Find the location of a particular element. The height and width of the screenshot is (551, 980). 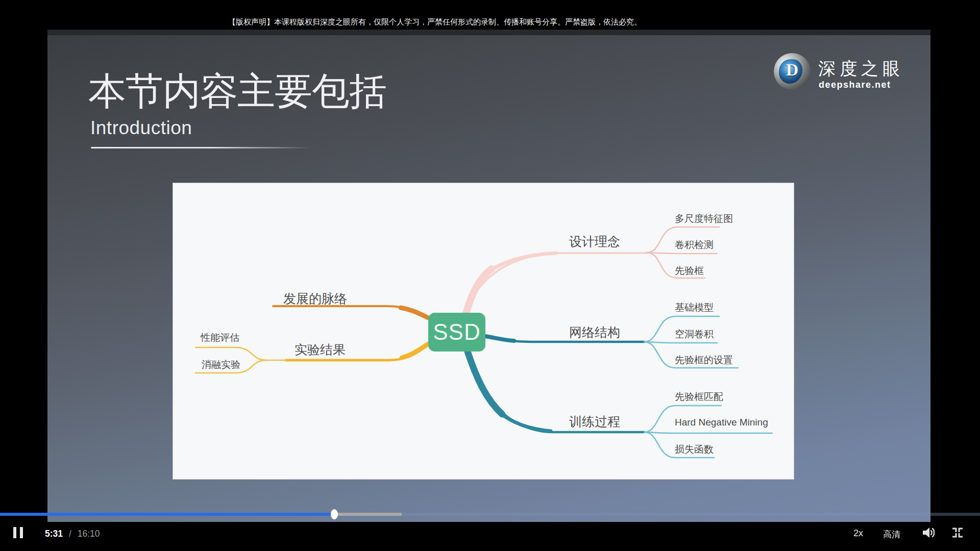

child-label-loss-function: 损失函数 is located at coordinates (694, 449).